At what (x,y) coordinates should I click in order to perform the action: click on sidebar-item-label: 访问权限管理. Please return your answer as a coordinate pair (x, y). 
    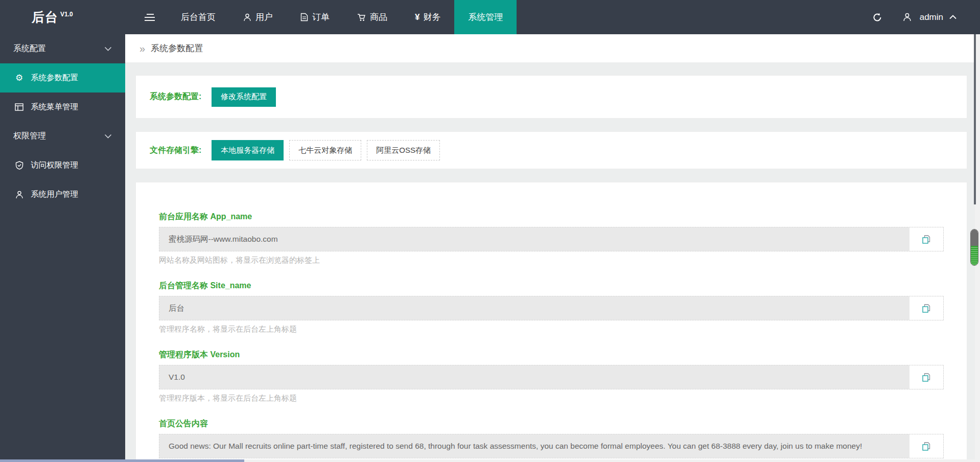
    Looking at the image, I should click on (54, 166).